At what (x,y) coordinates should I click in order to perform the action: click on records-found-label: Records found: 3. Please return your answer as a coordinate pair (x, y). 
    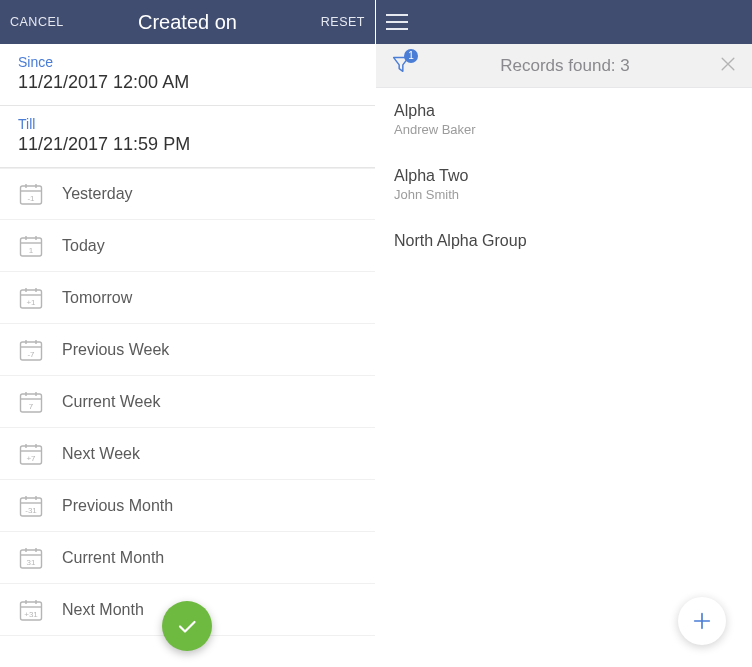
    Looking at the image, I should click on (565, 66).